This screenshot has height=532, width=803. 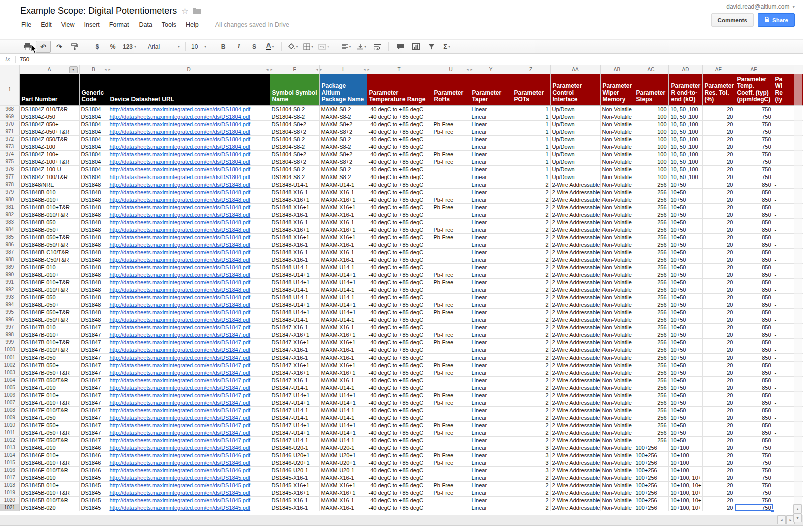 I want to click on scroll-up-icon: ▴, so click(x=798, y=509).